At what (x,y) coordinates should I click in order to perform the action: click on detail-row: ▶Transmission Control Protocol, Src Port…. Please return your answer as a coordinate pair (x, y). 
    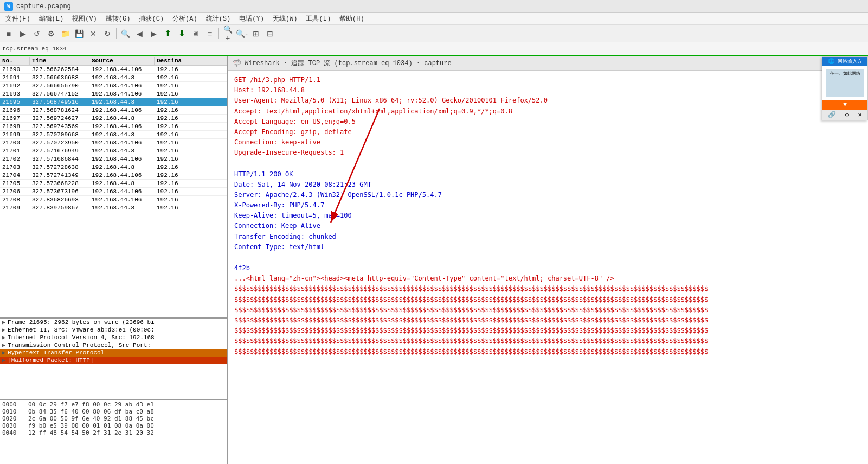
    Looking at the image, I should click on (113, 345).